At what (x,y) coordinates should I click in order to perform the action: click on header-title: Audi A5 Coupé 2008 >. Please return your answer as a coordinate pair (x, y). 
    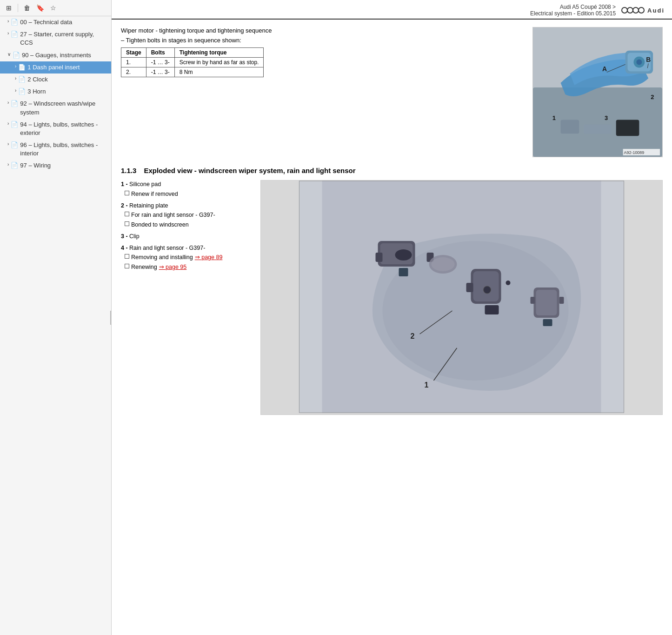
    Looking at the image, I should click on (573, 7).